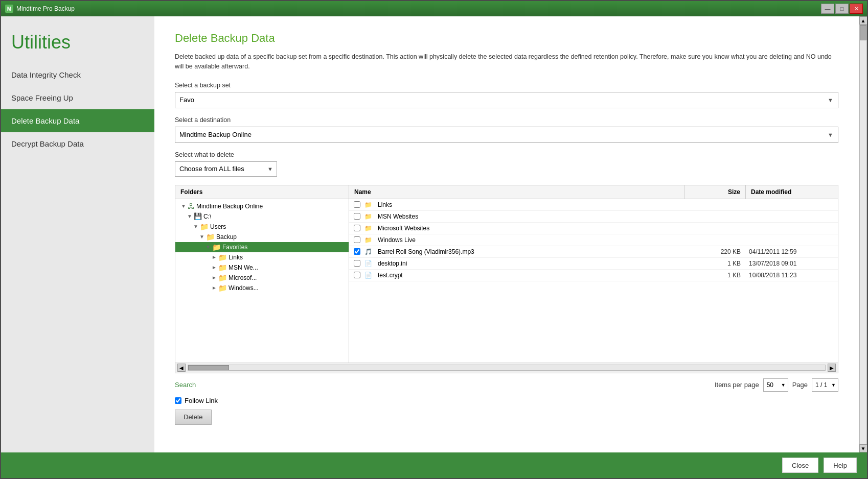  I want to click on tree-label-c: C:\, so click(208, 217).